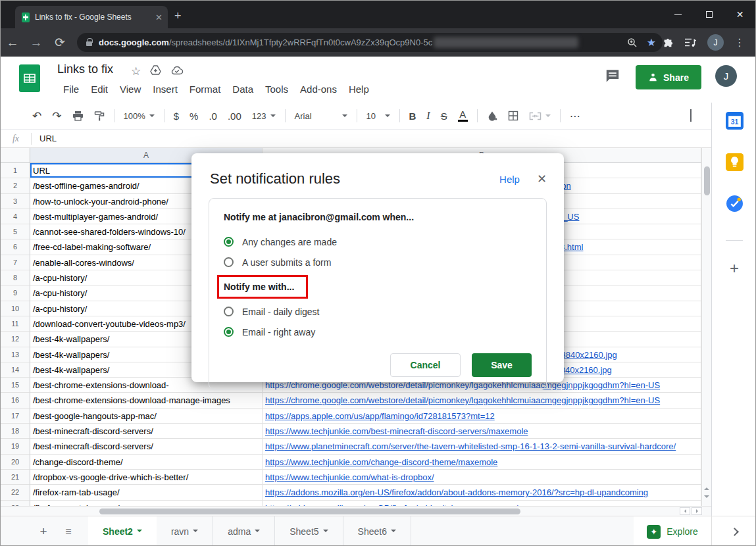 This screenshot has width=756, height=546. I want to click on table-row: 16 /best-chrome-extensions-download-mana…, so click(351, 400).